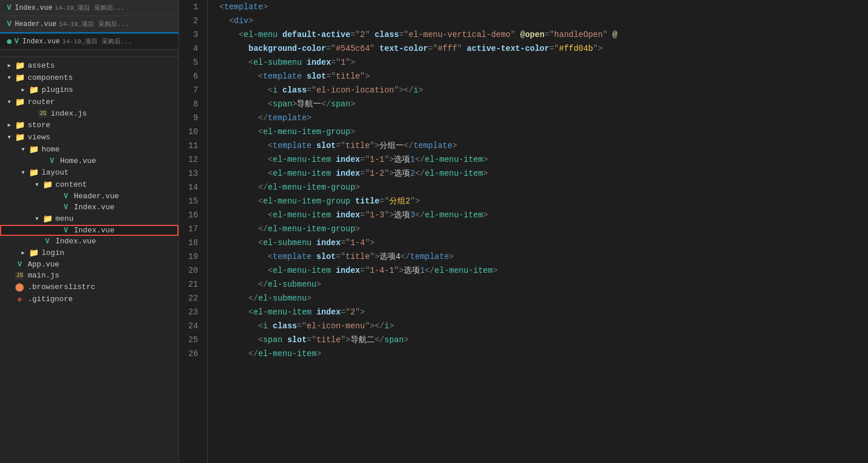 The height and width of the screenshot is (463, 868). I want to click on line-number-19: 19, so click(193, 257).